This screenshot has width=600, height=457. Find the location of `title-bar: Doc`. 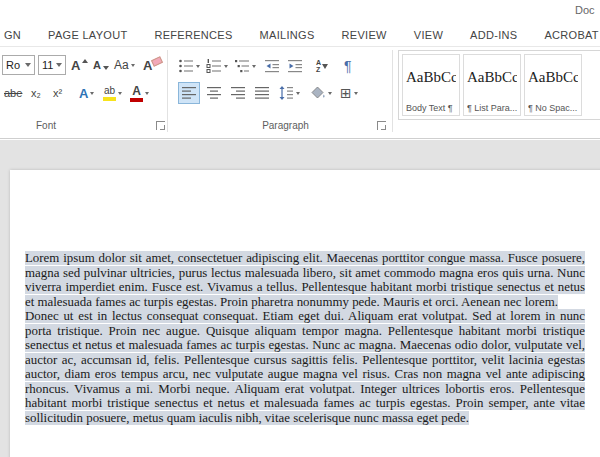

title-bar: Doc is located at coordinates (300, 12).